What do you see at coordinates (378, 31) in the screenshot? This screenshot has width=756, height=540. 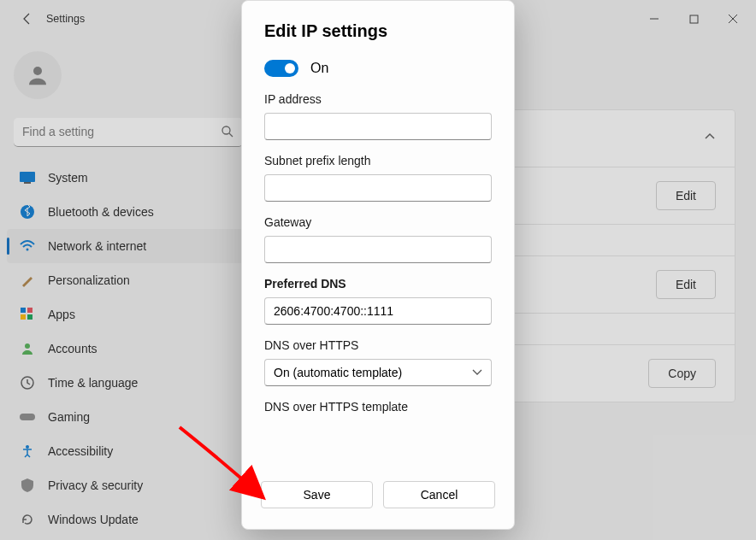 I see `modal-title: Edit IP settings` at bounding box center [378, 31].